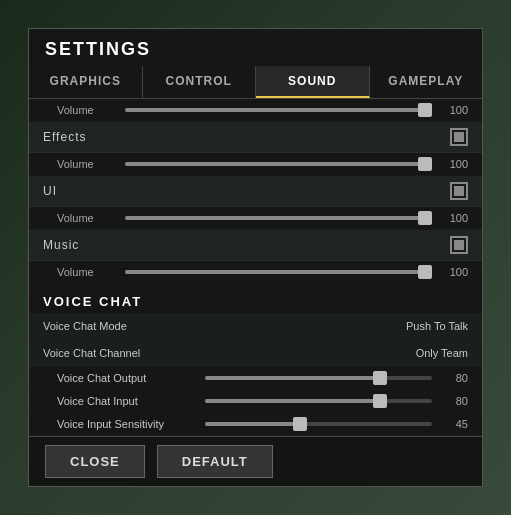  What do you see at coordinates (256, 326) in the screenshot?
I see `voice-chat-mode-row: Voice Chat Mode Push To Talk` at bounding box center [256, 326].